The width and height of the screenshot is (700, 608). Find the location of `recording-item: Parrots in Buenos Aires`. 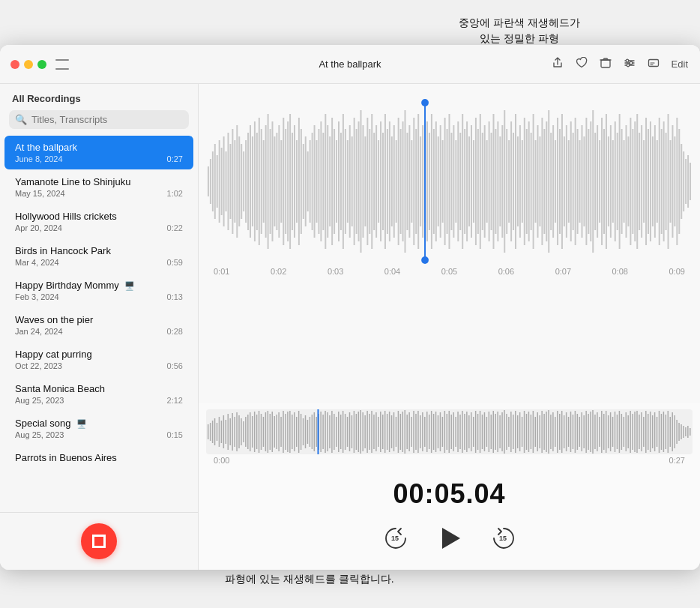

recording-item: Parrots in Buenos Aires is located at coordinates (99, 459).